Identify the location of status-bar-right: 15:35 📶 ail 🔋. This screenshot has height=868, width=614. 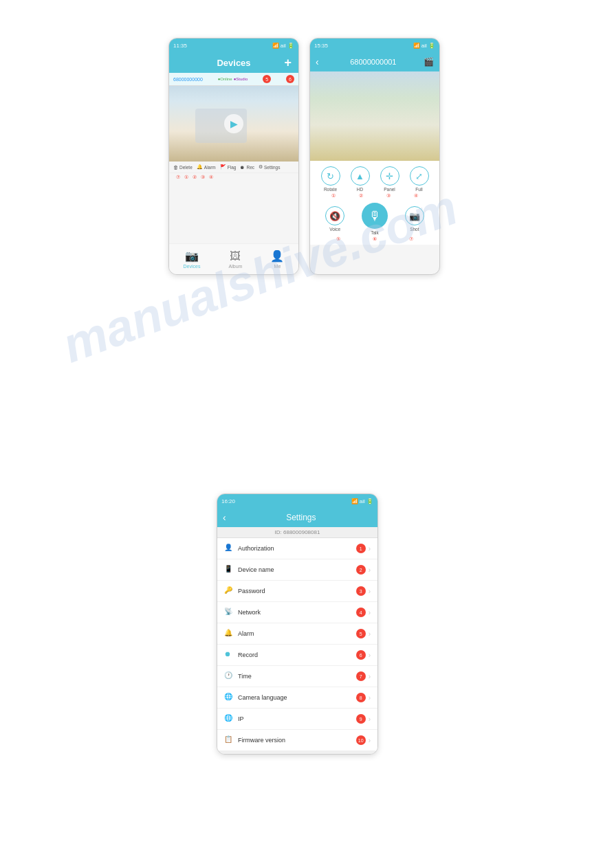
(375, 45).